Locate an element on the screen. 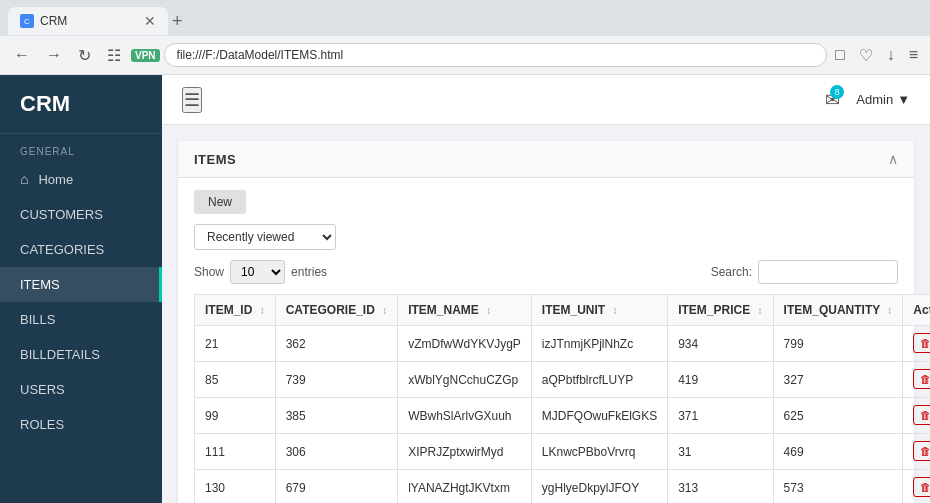 The height and width of the screenshot is (503, 930). collapse-button: ∧ is located at coordinates (893, 159).